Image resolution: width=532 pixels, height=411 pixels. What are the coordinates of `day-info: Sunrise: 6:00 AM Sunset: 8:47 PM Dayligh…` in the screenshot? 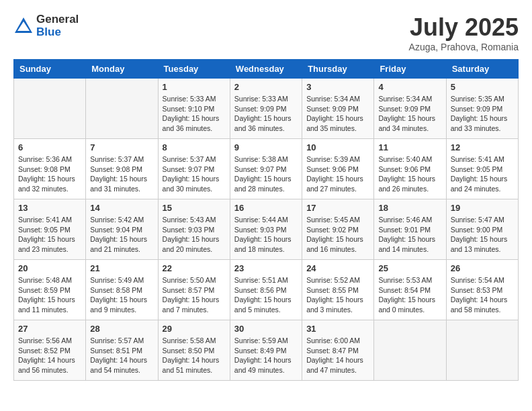 It's located at (338, 356).